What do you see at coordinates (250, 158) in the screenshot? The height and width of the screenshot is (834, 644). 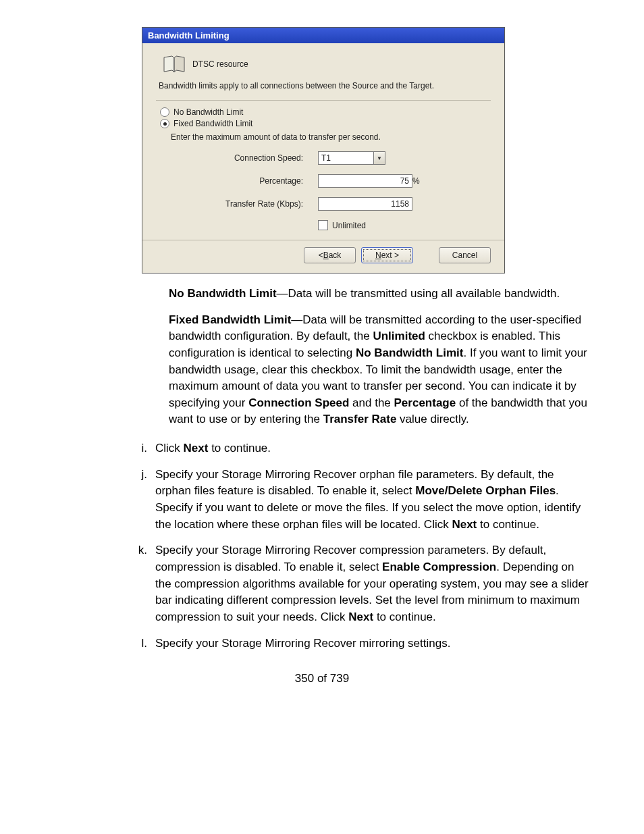 I see `label-connection-speed: Connection Speed:` at bounding box center [250, 158].